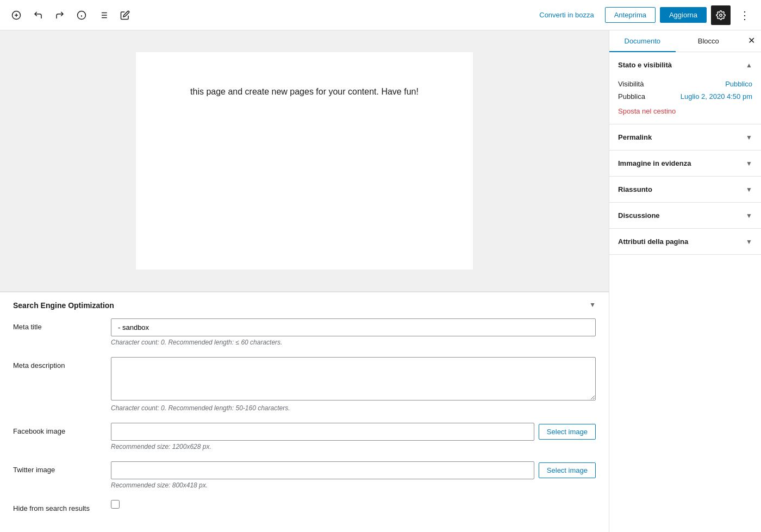 This screenshot has width=761, height=532. What do you see at coordinates (685, 215) in the screenshot?
I see `discussione-section-header: Discussione ▼` at bounding box center [685, 215].